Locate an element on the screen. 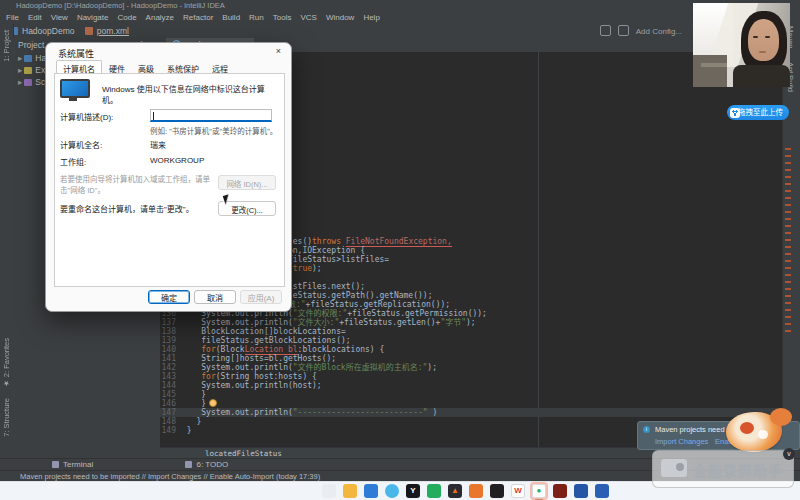 This screenshot has height=500, width=800. menu-window: Window is located at coordinates (340, 18).